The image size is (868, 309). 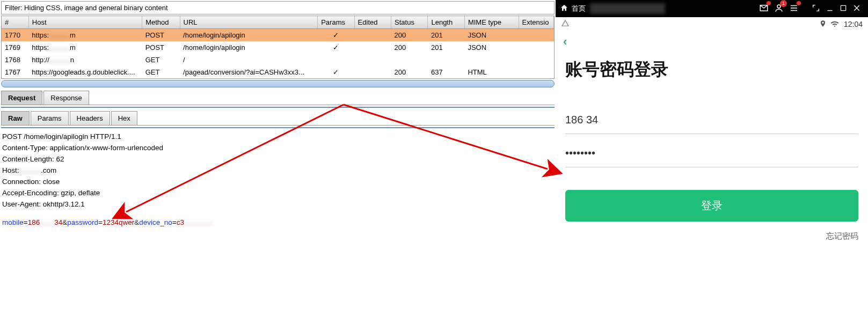 What do you see at coordinates (278, 47) in the screenshot?
I see `http-history-table: # Host Method URL Params Edited Status L…` at bounding box center [278, 47].